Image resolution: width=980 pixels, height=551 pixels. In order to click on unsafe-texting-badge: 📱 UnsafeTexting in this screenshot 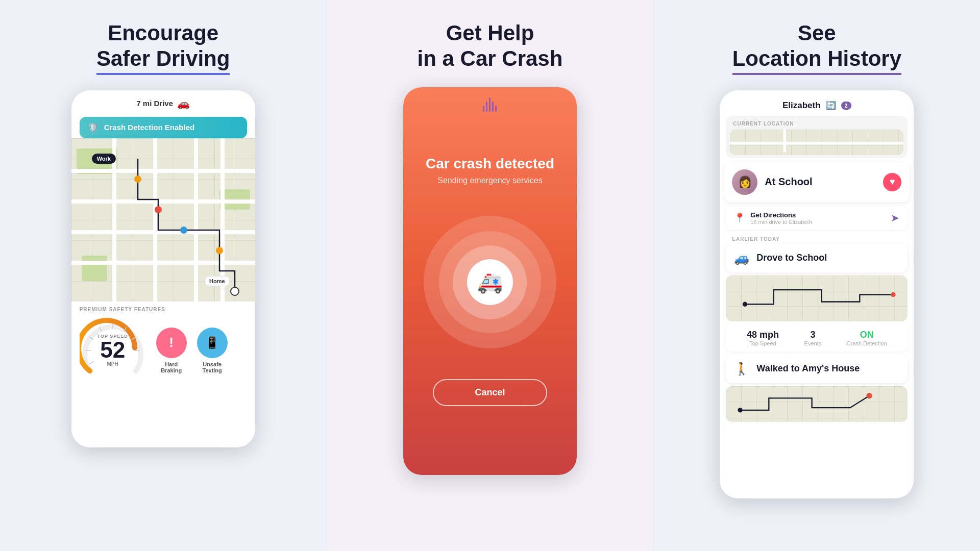, I will do `click(212, 350)`.